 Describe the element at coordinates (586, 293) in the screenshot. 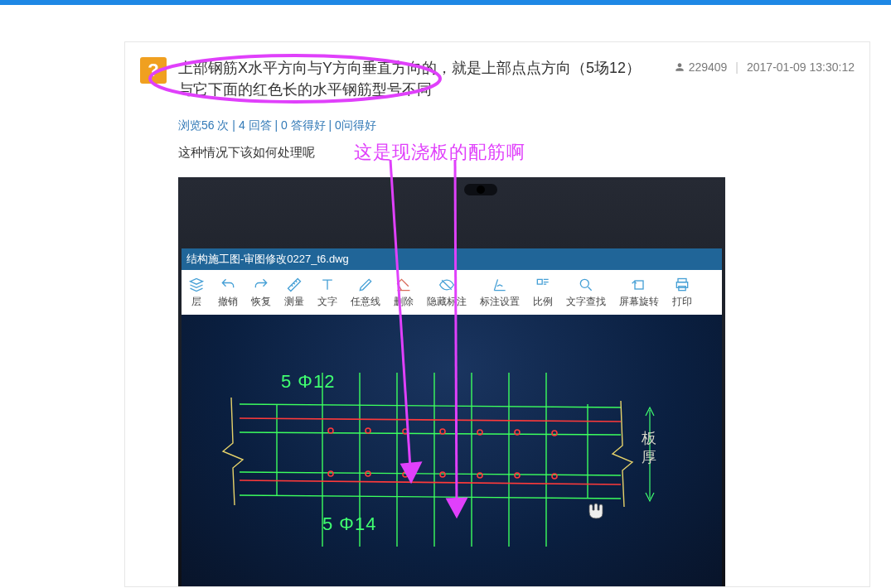

I see `toolbar-find-button: 文字查找` at that location.